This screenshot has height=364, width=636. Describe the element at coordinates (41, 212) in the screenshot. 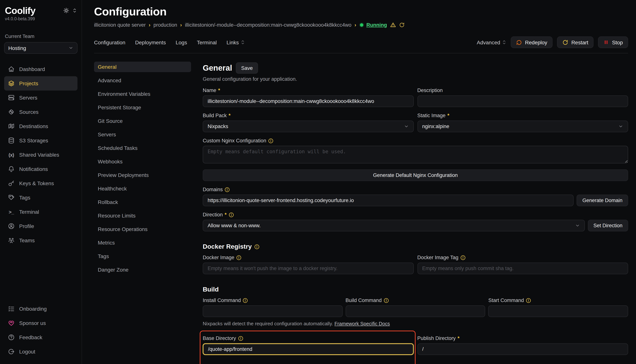

I see `sidebar-item-terminal: >_ Terminal` at that location.